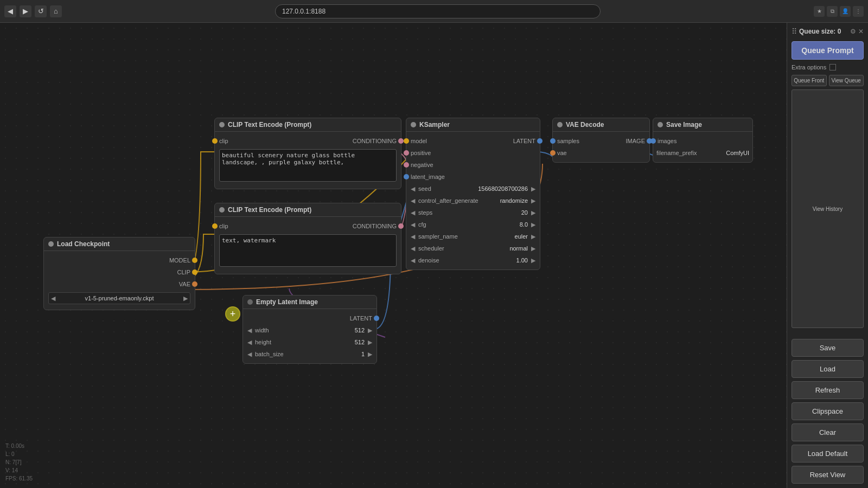 The height and width of the screenshot is (488, 868). I want to click on conditioning-output-port, so click(401, 141).